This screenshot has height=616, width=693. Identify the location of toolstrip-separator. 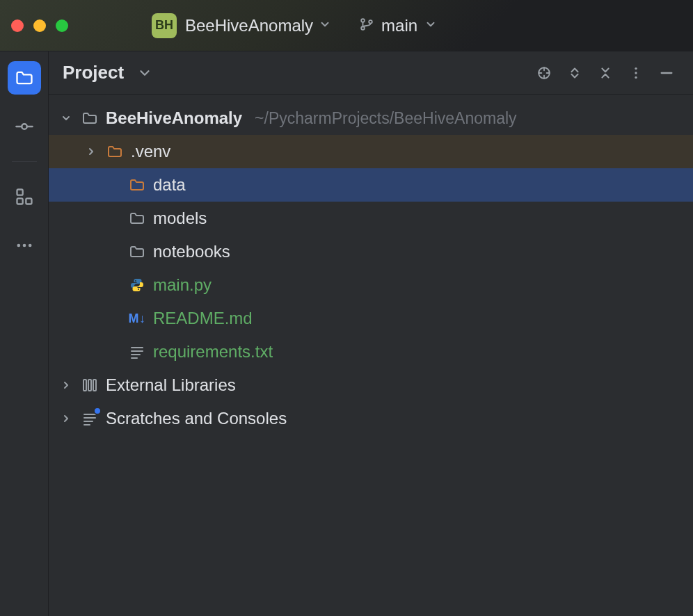
(24, 161).